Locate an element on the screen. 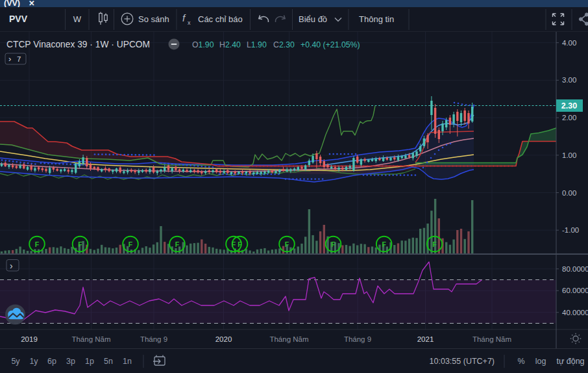  svg-text: 4.00 is located at coordinates (569, 43).